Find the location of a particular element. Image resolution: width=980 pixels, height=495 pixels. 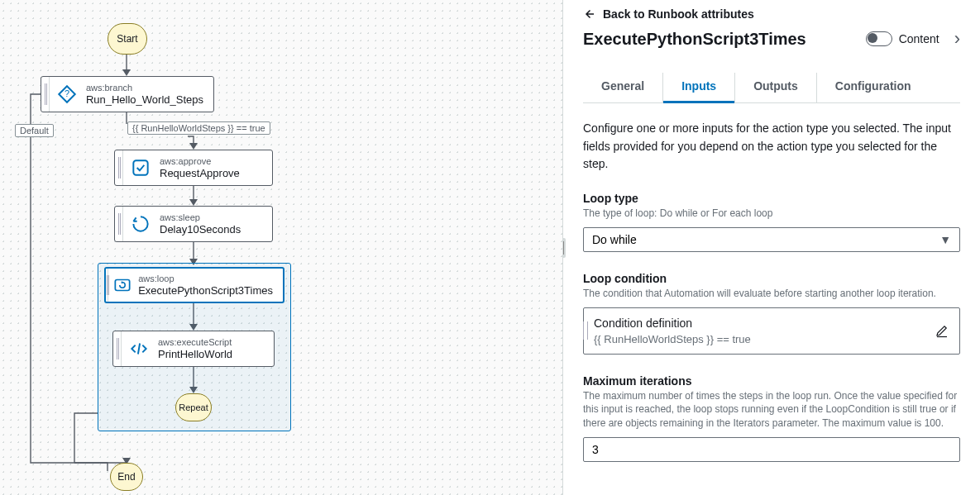

end-label: End is located at coordinates (126, 477).